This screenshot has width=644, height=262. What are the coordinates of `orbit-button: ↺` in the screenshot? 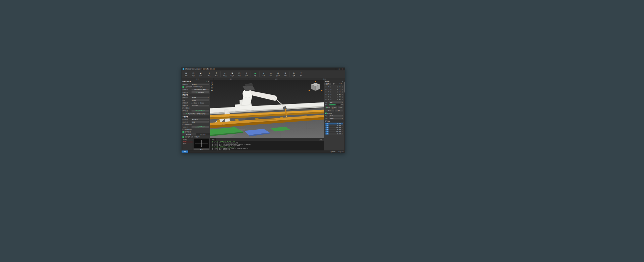 It's located at (212, 87).